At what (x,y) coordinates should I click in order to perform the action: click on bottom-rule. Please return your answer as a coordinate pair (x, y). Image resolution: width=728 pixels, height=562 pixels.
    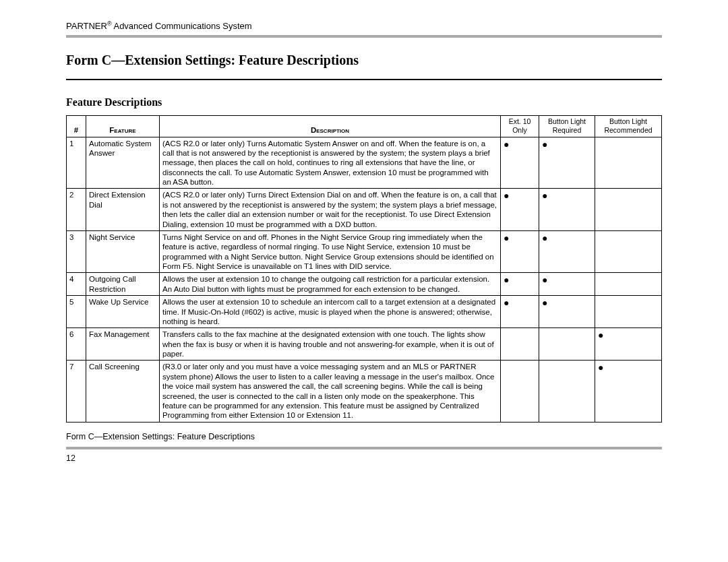
    Looking at the image, I should click on (364, 448).